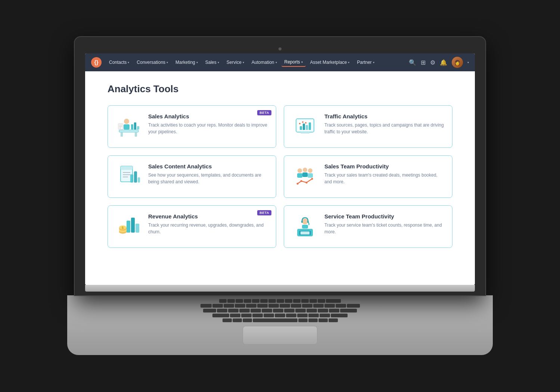 The width and height of the screenshot is (560, 392). I want to click on card-icon-sales-analytics, so click(129, 127).